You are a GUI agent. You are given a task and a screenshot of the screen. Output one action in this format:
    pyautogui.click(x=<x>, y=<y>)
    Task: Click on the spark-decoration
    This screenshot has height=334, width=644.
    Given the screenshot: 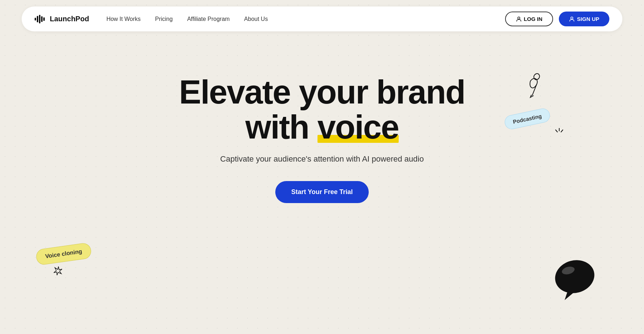 What is the action you would take?
    pyautogui.click(x=58, y=272)
    